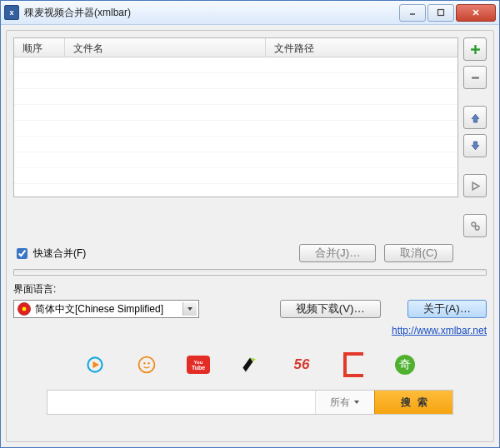 Image resolution: width=500 pixels, height=448 pixels. What do you see at coordinates (418, 253) in the screenshot?
I see `cancel-button: 取消(C)` at bounding box center [418, 253].